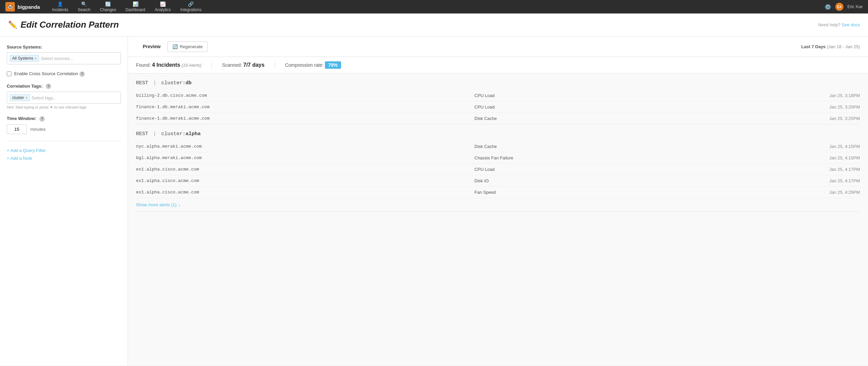  I want to click on found-stat: Found: 4 Incidents (19 Alerts), so click(169, 65).